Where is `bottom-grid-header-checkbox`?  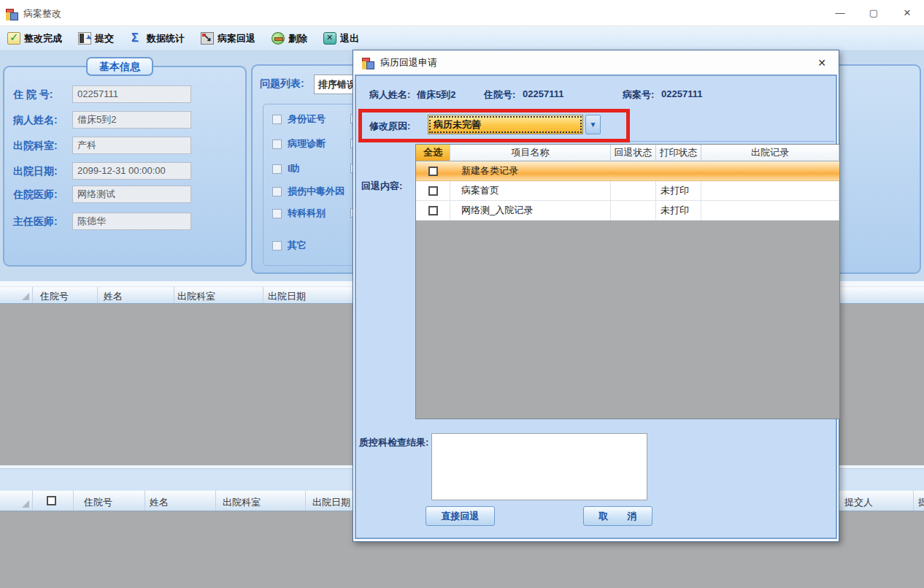
bottom-grid-header-checkbox is located at coordinates (51, 501).